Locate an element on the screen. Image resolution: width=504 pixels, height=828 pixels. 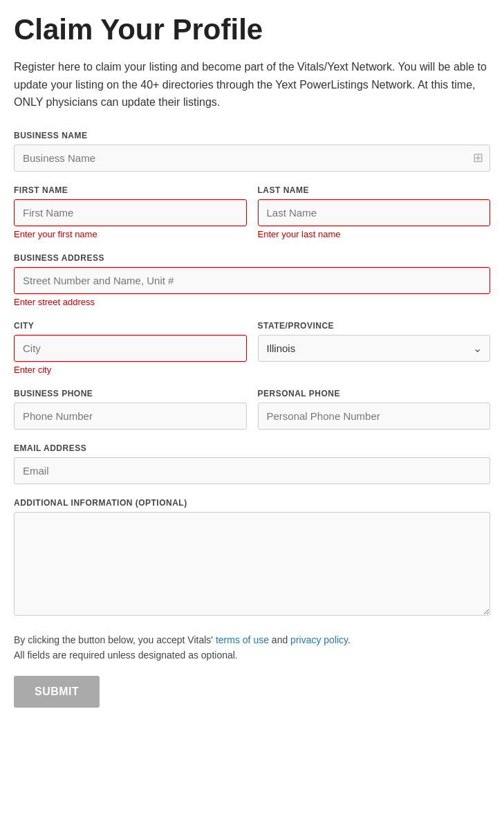
email-field: EMAIL ADDRESS is located at coordinates (252, 463).